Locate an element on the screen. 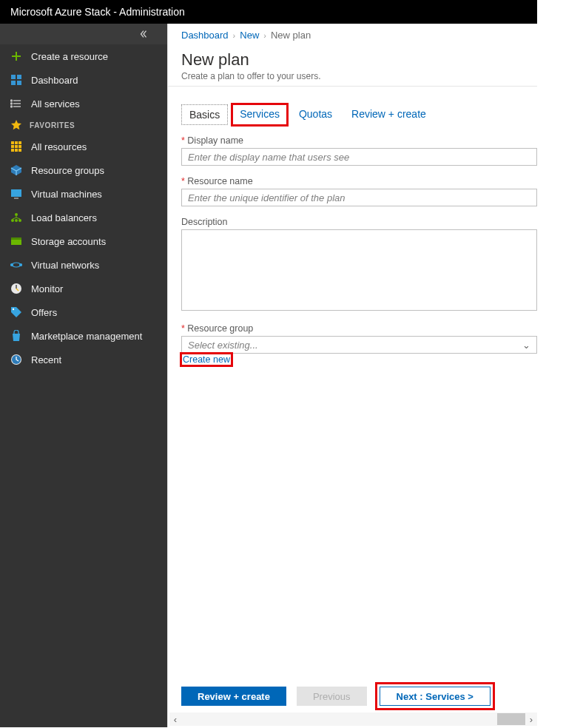 The width and height of the screenshot is (583, 728). tab-basics: Basics is located at coordinates (204, 115).